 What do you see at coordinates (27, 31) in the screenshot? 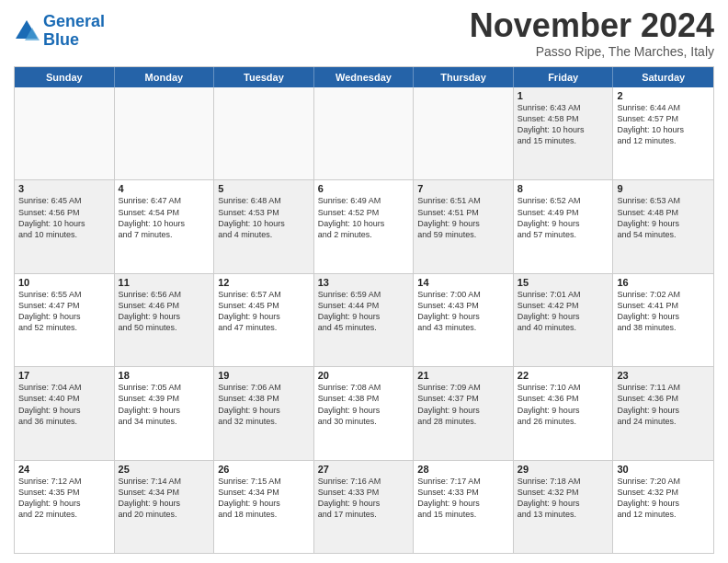
I see `logo-icon` at bounding box center [27, 31].